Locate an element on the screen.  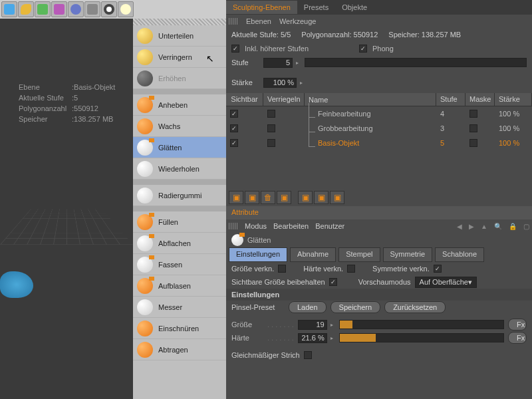
vorschaumodus-combo: Auf Oberfläche▾ is located at coordinates (446, 282).